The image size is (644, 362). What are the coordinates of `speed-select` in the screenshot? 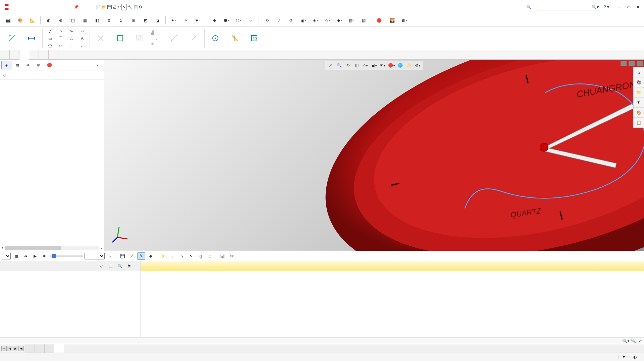 It's located at (95, 256).